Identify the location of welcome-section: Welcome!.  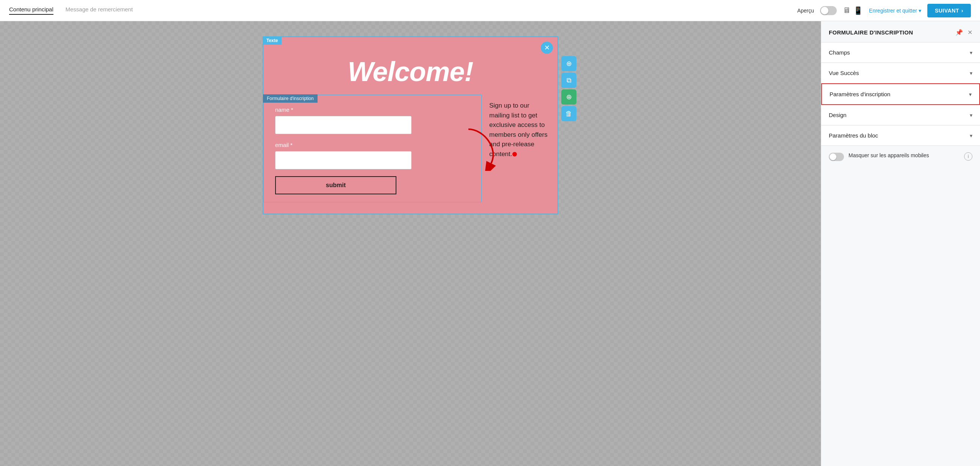
(410, 66).